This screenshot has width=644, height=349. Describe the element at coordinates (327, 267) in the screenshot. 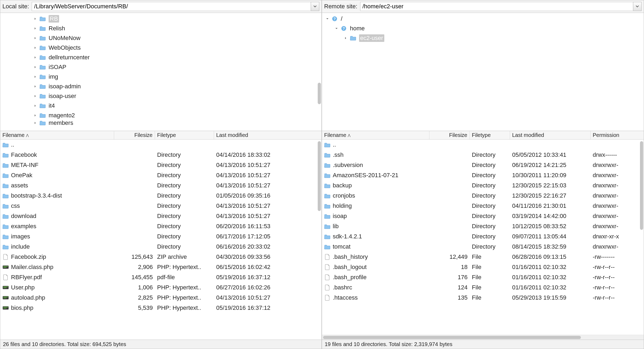

I see `file-icon` at that location.